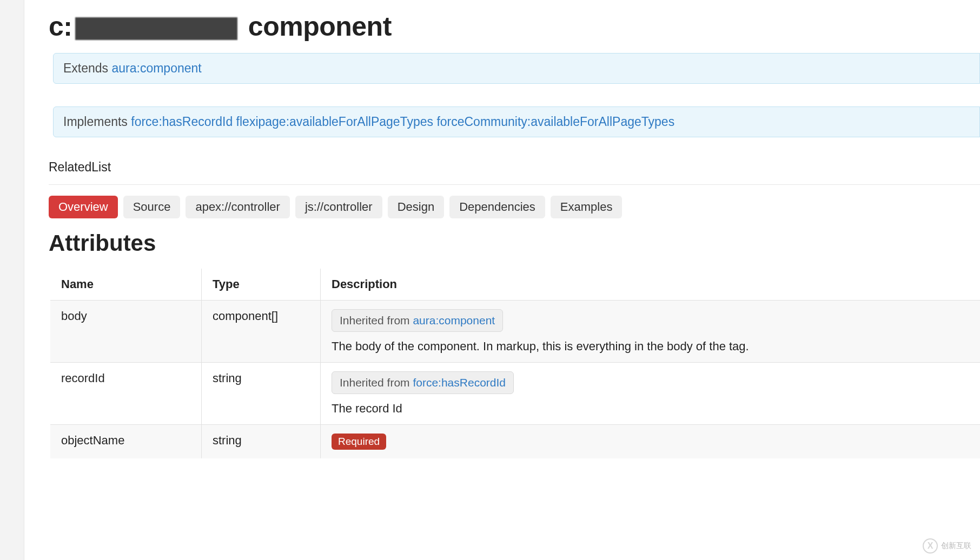  Describe the element at coordinates (126, 442) in the screenshot. I see `cell-name: objectName` at that location.